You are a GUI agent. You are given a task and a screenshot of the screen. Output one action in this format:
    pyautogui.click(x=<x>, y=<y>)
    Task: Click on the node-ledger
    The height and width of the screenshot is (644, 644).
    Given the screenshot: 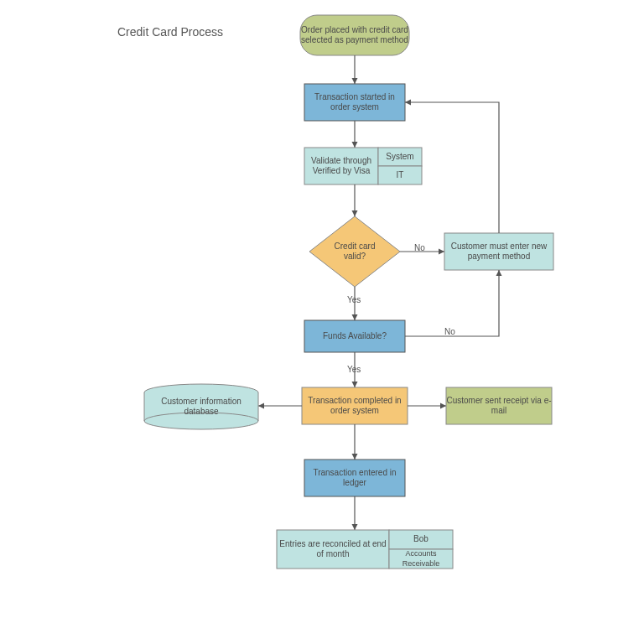 What is the action you would take?
    pyautogui.click(x=355, y=478)
    